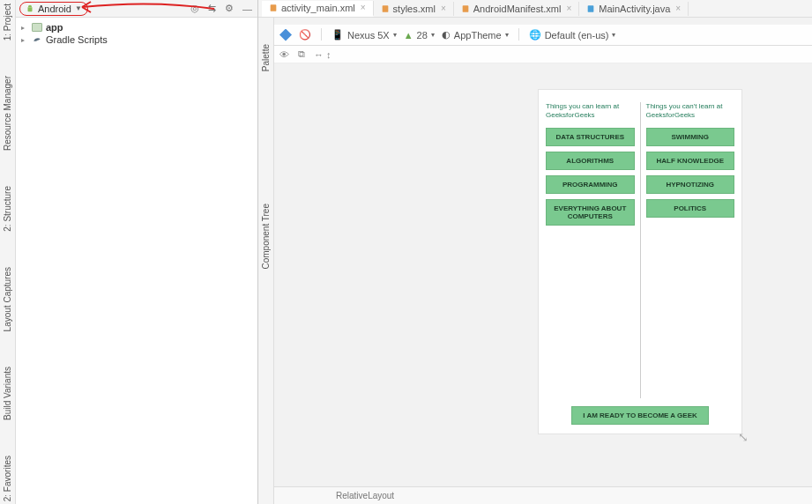 This screenshot has width=812, height=504. Describe the element at coordinates (266, 236) in the screenshot. I see `rail-component-tree: Component Tree` at that location.